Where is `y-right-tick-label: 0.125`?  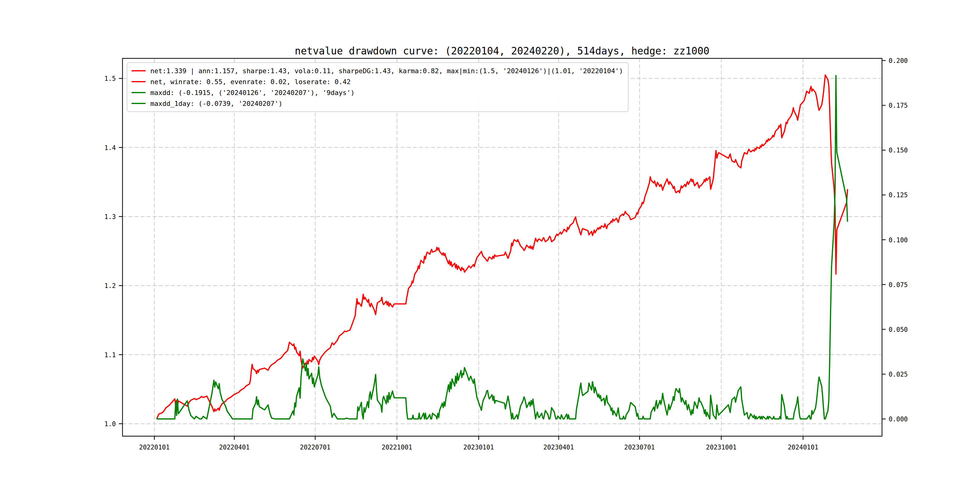
y-right-tick-label: 0.125 is located at coordinates (898, 195).